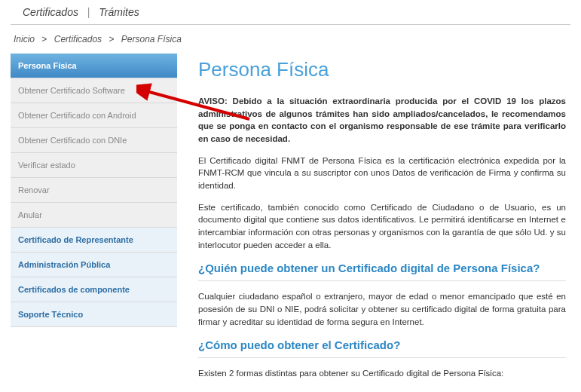  What do you see at coordinates (93, 240) in the screenshot?
I see `sidebar-section-certificado-representante: Certificado de Representante` at bounding box center [93, 240].